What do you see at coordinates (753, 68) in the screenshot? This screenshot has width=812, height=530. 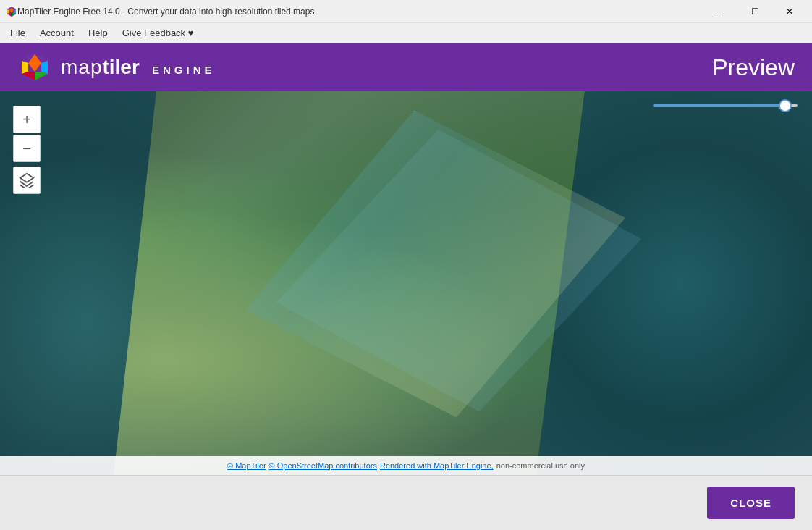 I see `preview-label: Preview` at bounding box center [753, 68].